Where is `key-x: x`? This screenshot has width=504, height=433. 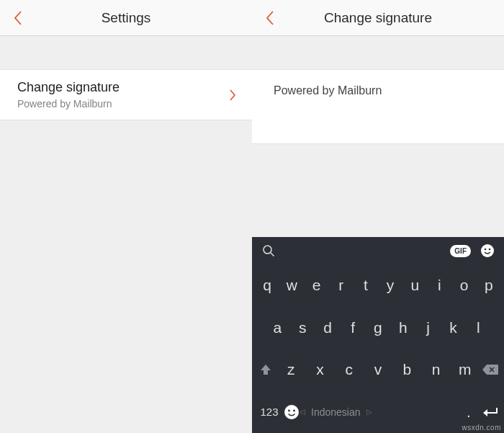 key-x: x is located at coordinates (320, 370).